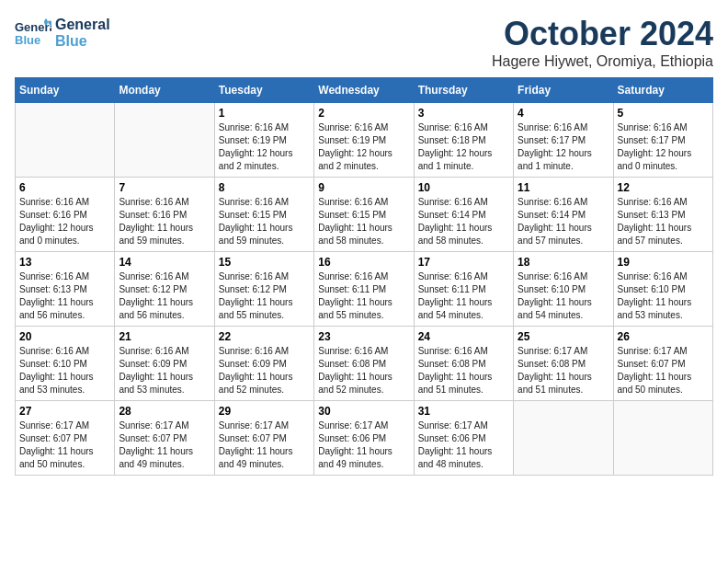  Describe the element at coordinates (364, 90) in the screenshot. I see `weekday-header-wednesday: Wednesday` at that location.